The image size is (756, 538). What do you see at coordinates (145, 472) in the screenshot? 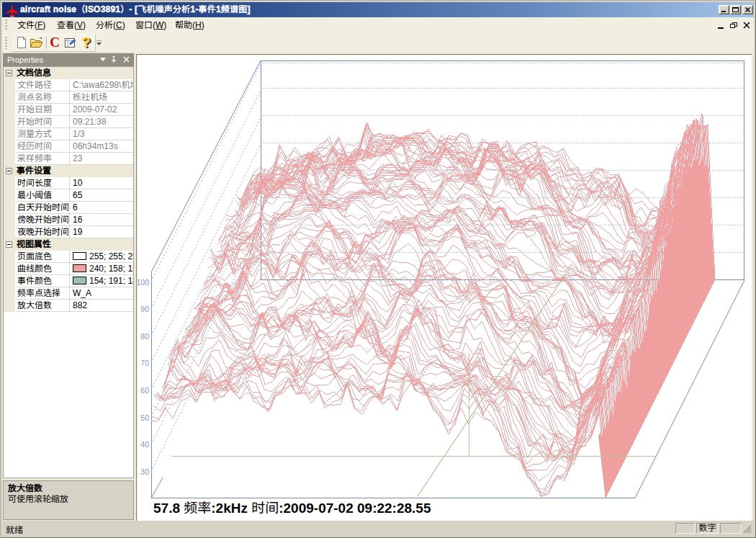
I see `svg-text: 30` at bounding box center [145, 472].